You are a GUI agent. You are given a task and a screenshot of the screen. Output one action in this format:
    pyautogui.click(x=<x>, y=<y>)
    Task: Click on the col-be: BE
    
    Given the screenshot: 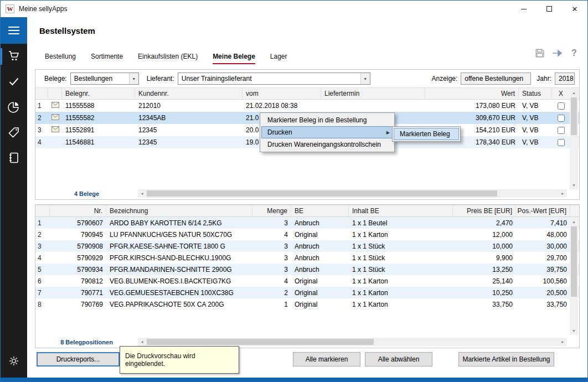 What is the action you would take?
    pyautogui.click(x=320, y=211)
    